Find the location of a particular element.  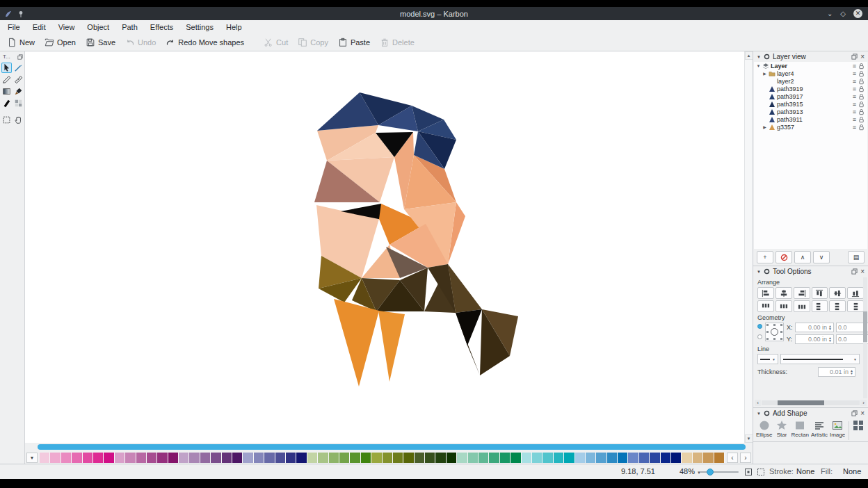

layer-row-path3911: path3911≡ is located at coordinates (811, 120).